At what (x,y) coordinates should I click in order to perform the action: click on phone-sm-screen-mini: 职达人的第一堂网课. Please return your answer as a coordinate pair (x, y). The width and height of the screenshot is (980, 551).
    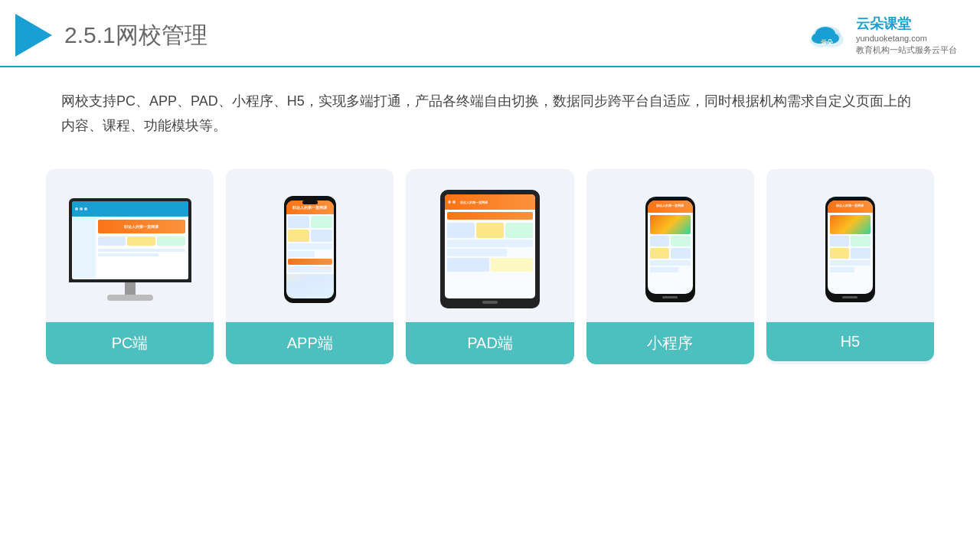
    Looking at the image, I should click on (671, 247).